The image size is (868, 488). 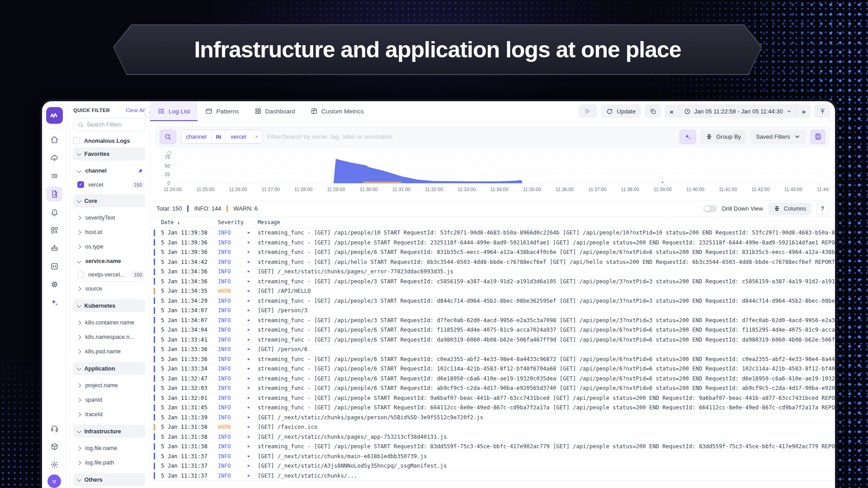 I want to click on filter-attribute-k8s-namespace-n-: k8s.namespace.n..., so click(x=109, y=337).